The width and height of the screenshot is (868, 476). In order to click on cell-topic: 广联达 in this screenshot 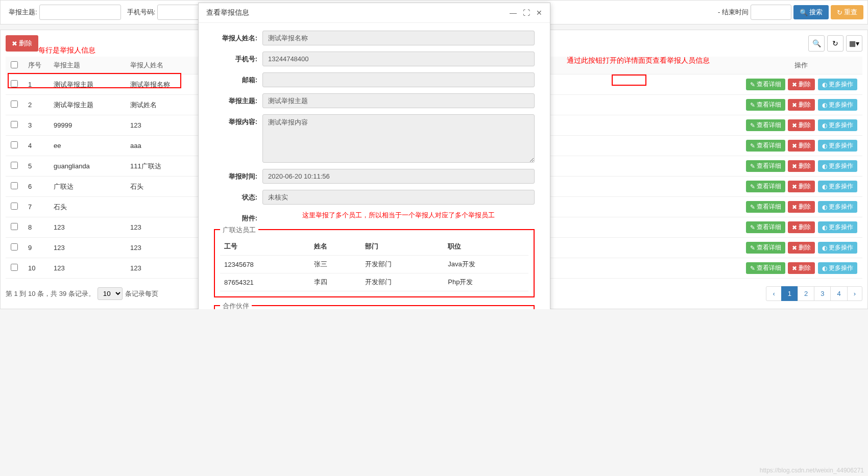, I will do `click(87, 187)`.